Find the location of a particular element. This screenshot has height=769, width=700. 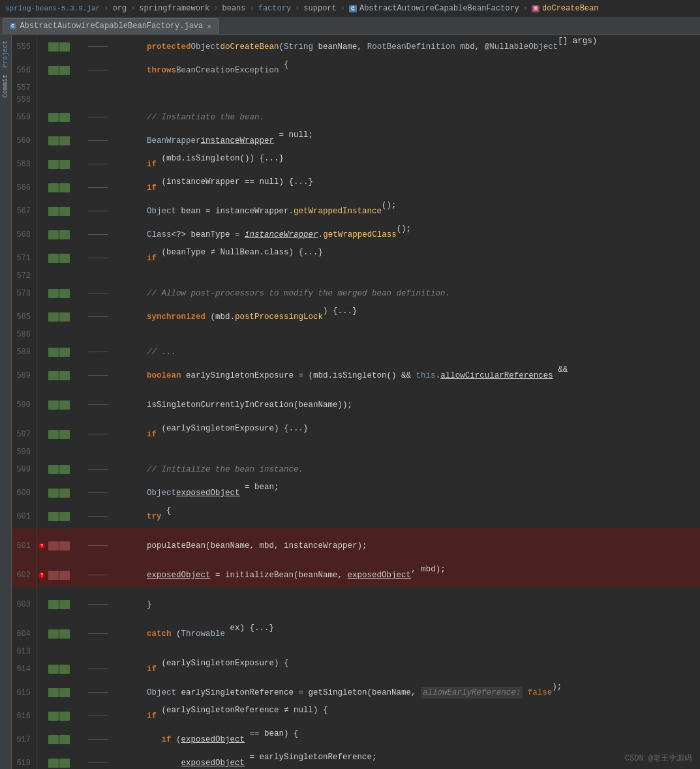

code-line: 586 is located at coordinates (356, 335).